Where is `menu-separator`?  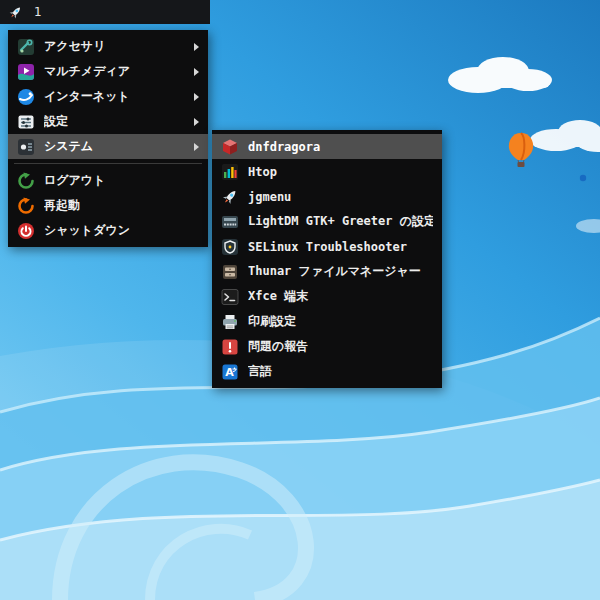
menu-separator is located at coordinates (108, 164).